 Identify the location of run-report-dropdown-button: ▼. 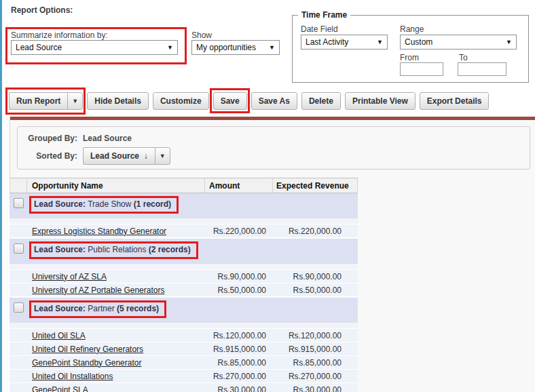
(75, 101).